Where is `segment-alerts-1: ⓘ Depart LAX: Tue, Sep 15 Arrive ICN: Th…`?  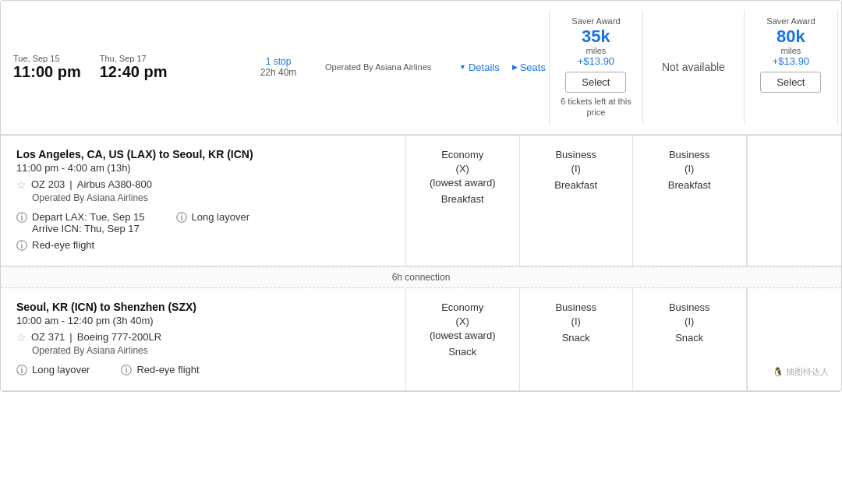
segment-alerts-1: ⓘ Depart LAX: Tue, Sep 15 Arrive ICN: Th… is located at coordinates (203, 232).